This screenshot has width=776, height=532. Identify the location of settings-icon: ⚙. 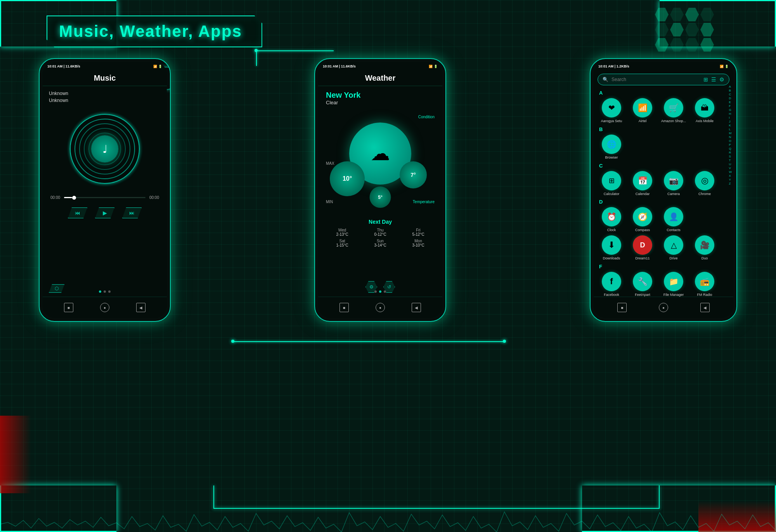
(722, 79).